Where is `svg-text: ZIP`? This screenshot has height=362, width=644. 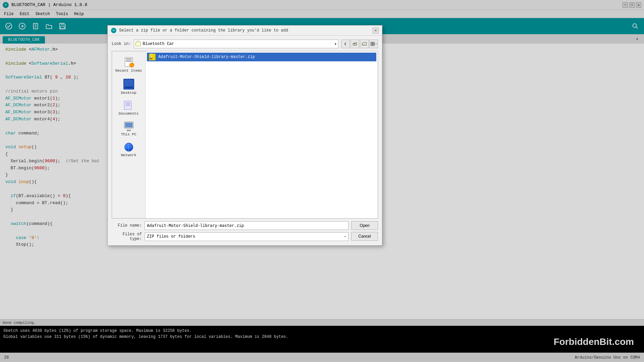
svg-text: ZIP is located at coordinates (151, 59).